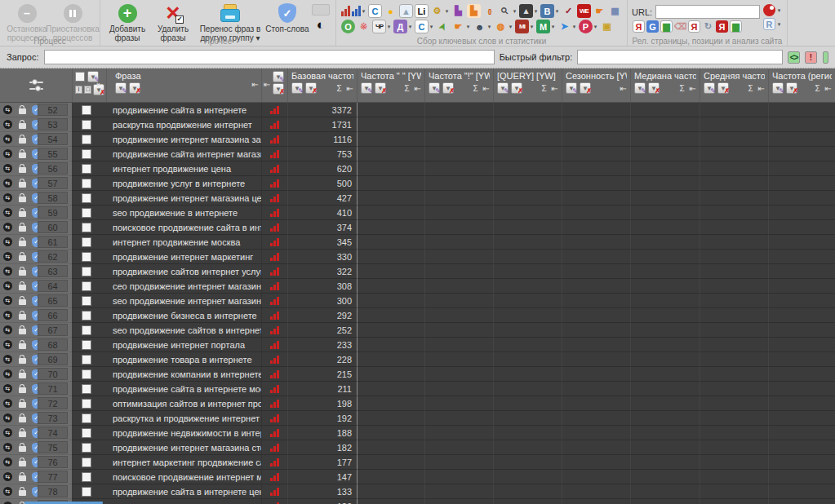 The width and height of the screenshot is (835, 504). I want to click on phrase-cell: интернет продвижение москва, so click(184, 242).